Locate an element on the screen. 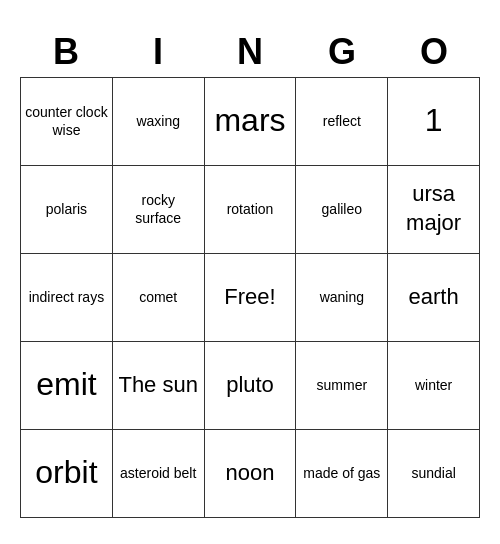 Image resolution: width=500 pixels, height=544 pixels. cell-label: earth is located at coordinates (434, 296).